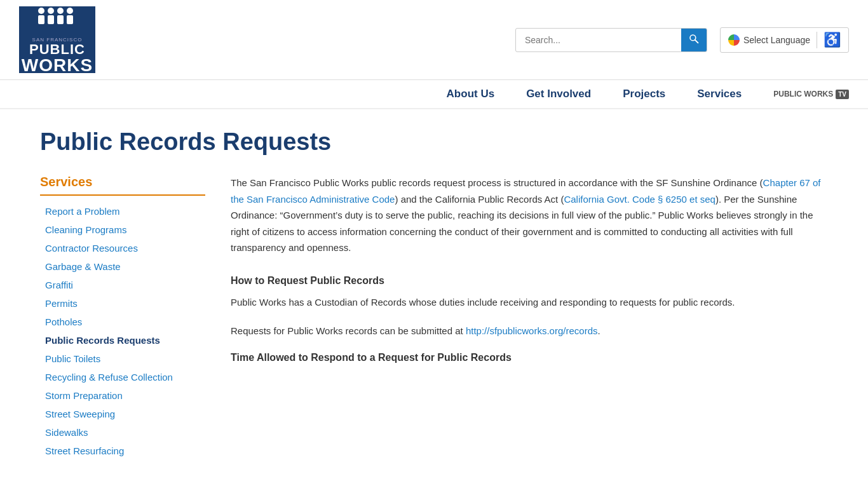 Image resolution: width=868 pixels, height=488 pixels. Describe the element at coordinates (123, 318) in the screenshot. I see `sidebar: Services Report a Problem Cleaning Progr…` at that location.